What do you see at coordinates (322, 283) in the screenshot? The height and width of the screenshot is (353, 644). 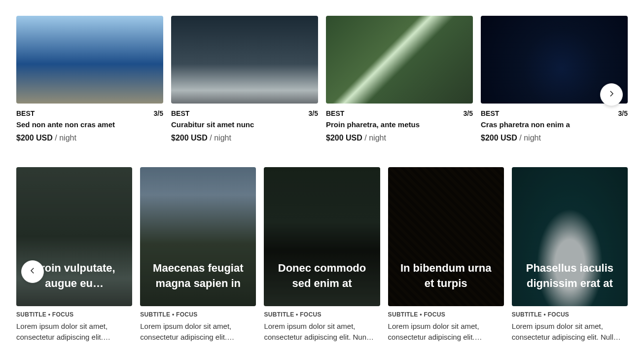 I see `featured-title: Donec commodo sed enim at` at bounding box center [322, 283].